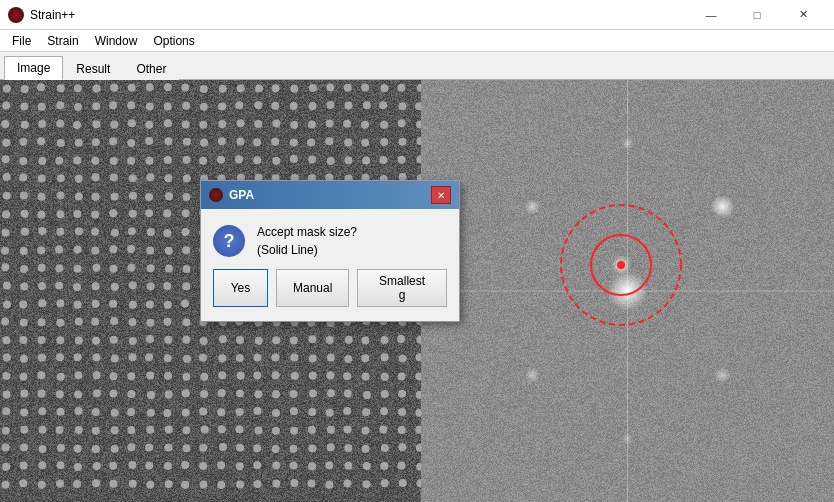 The width and height of the screenshot is (834, 502). I want to click on app-icon, so click(16, 15).